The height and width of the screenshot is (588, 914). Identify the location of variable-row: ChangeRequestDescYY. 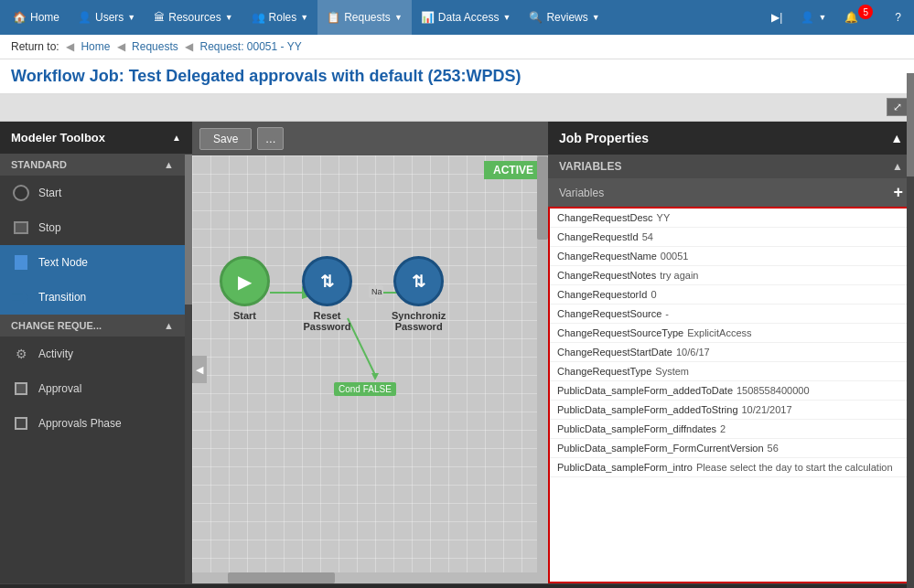
(731, 218).